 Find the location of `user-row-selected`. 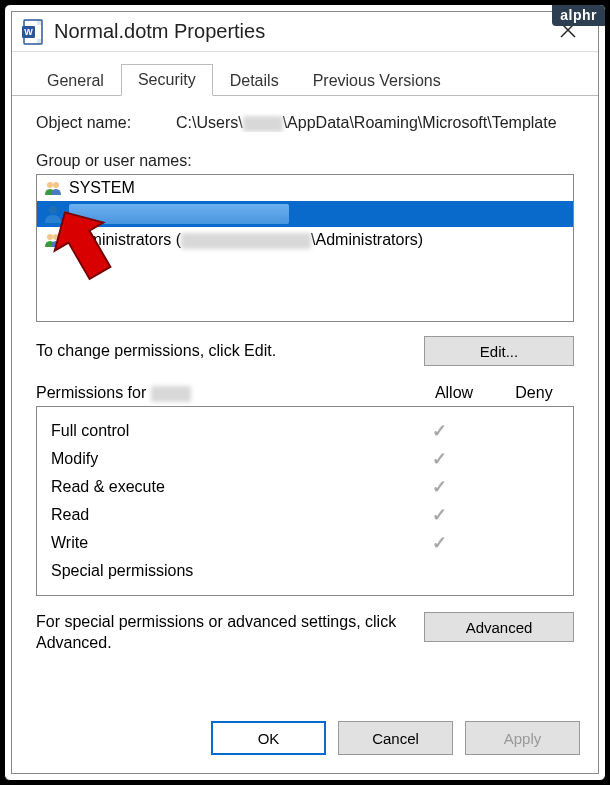

user-row-selected is located at coordinates (305, 214).